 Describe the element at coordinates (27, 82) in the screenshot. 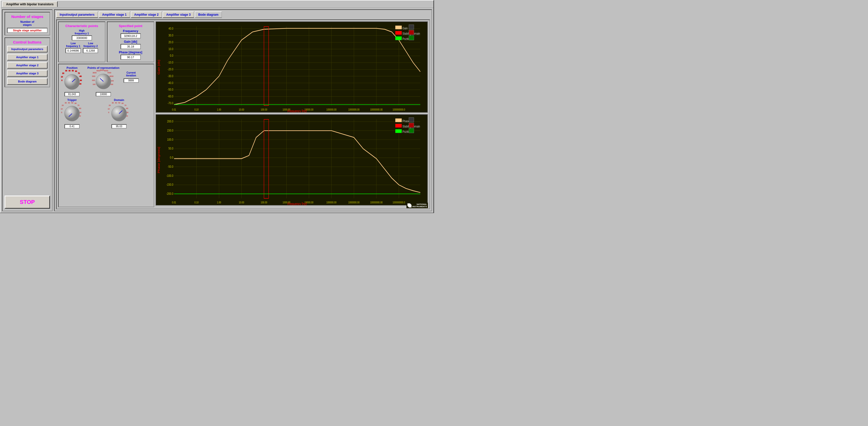

I see `nav-bode-diagram: Bode diagram` at that location.